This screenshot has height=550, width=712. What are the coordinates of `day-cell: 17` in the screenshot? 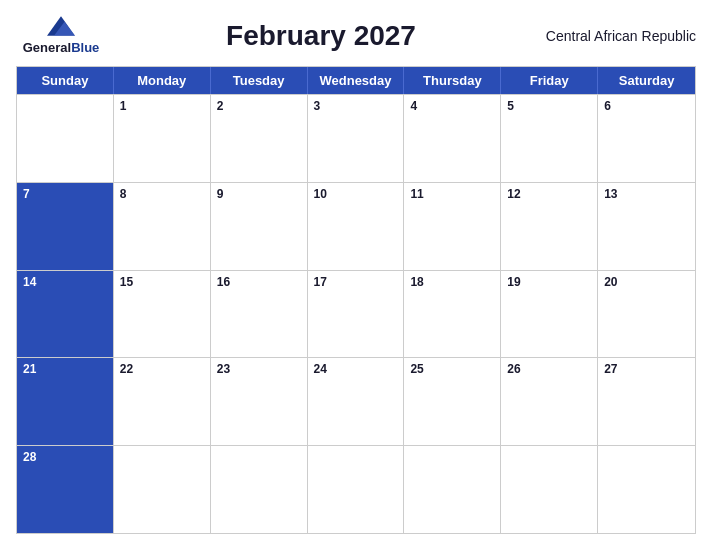 It's located at (356, 314).